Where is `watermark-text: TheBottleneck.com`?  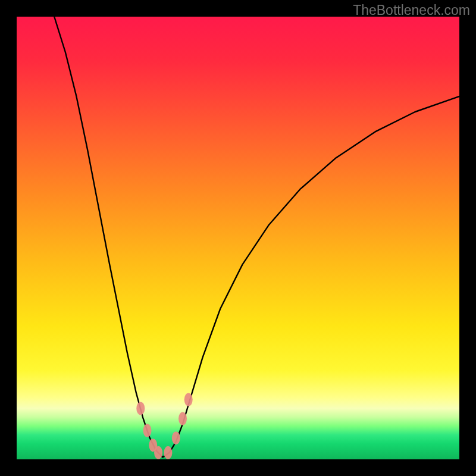 watermark-text: TheBottleneck.com is located at coordinates (412, 11).